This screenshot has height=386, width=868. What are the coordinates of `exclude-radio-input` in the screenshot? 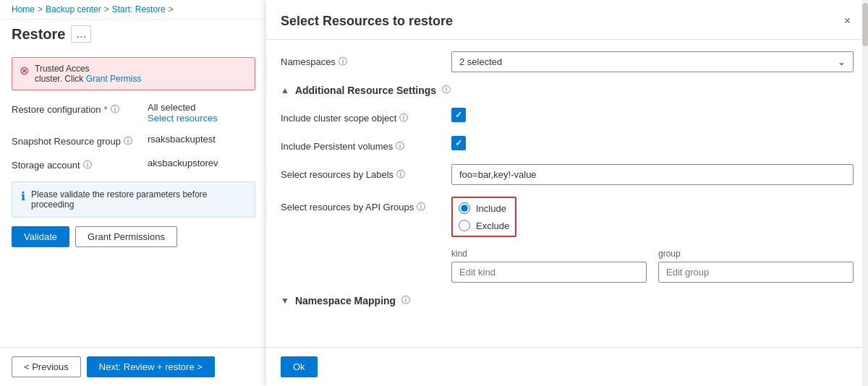 It's located at (464, 226).